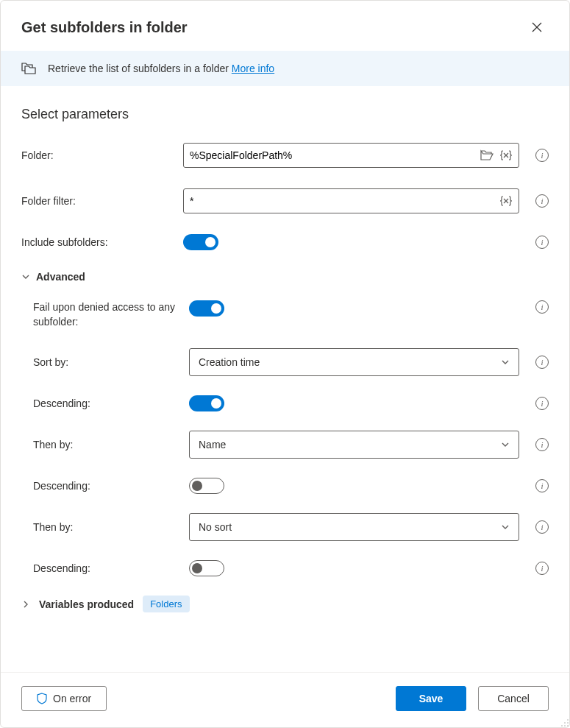 The image size is (570, 728). Describe the element at coordinates (542, 362) in the screenshot. I see `sort-by-info-icon: i` at that location.